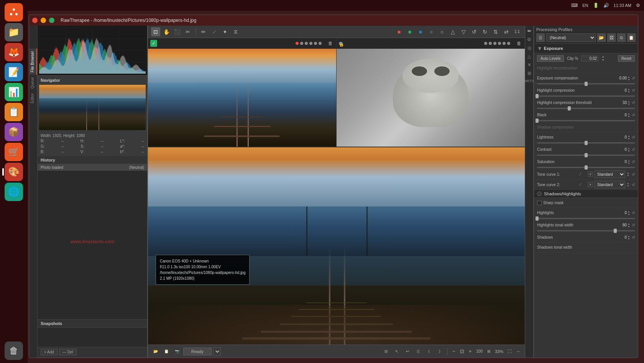 The height and width of the screenshot is (363, 644). Describe the element at coordinates (440, 351) in the screenshot. I see `next-btn: ⟩` at that location.